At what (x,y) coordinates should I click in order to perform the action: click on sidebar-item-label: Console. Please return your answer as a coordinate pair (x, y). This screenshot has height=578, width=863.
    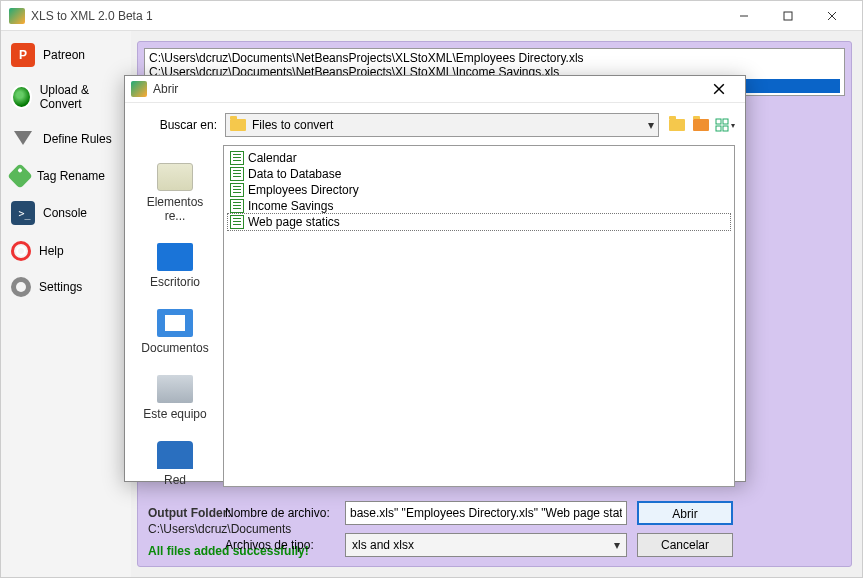
    Looking at the image, I should click on (65, 213).